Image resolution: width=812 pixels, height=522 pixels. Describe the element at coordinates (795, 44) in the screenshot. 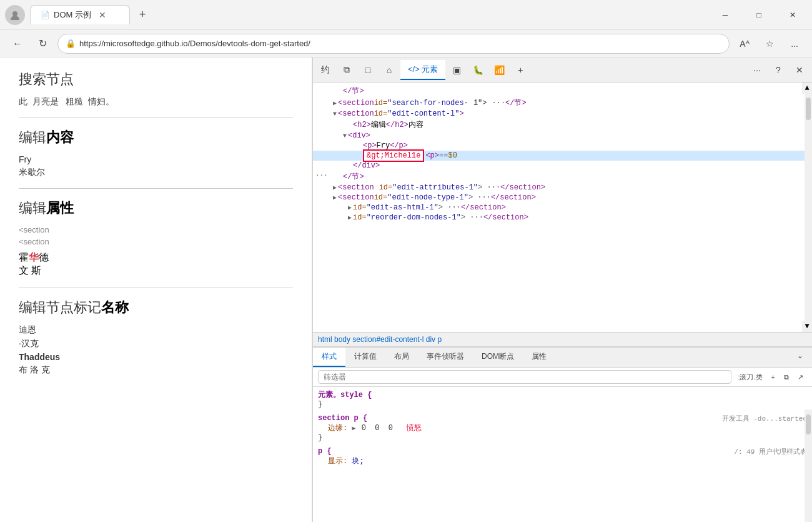

I see `more-button: ...` at that location.